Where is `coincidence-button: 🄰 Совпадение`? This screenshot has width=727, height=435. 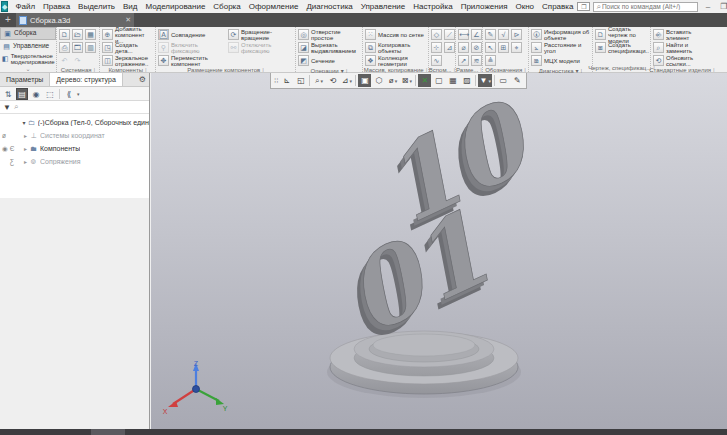 coincidence-button: 🄰 Совпадение is located at coordinates (192, 34).